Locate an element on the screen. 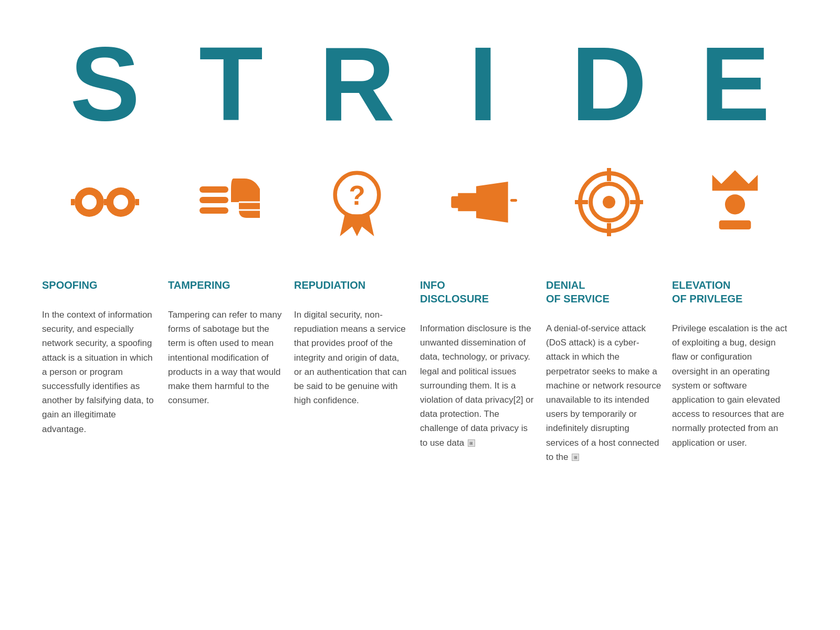 This screenshot has height=630, width=840. letter-r: R is located at coordinates (357, 84).